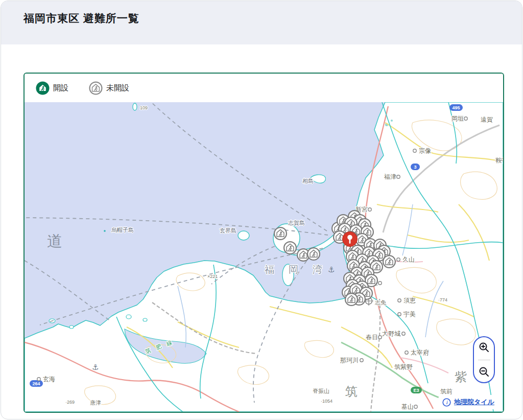 This screenshot has width=523, height=420. I want to click on map-label: 筑前, so click(446, 391).